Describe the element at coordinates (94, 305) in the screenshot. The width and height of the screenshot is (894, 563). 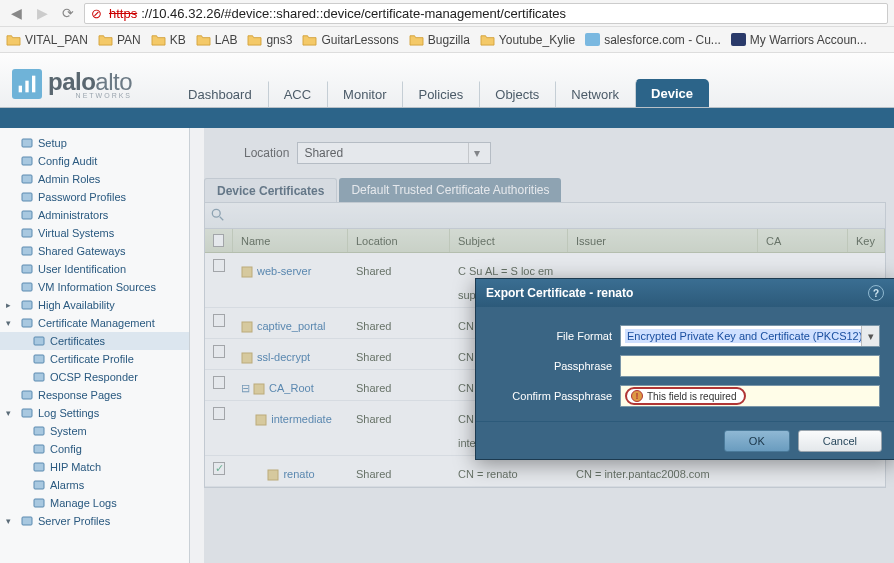
I see `sidebar-item-high-availability: ▸High Availability` at that location.